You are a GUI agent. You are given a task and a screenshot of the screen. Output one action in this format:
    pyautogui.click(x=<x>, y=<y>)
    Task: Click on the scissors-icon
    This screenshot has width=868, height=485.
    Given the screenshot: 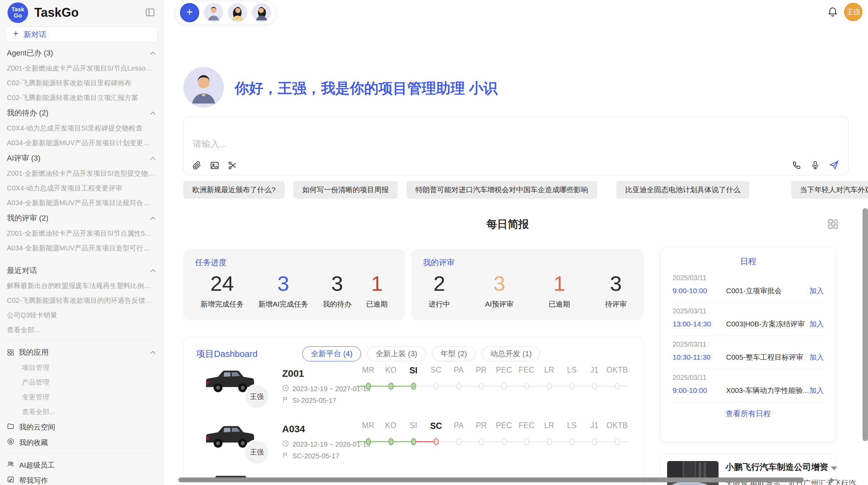 What is the action you would take?
    pyautogui.click(x=232, y=165)
    